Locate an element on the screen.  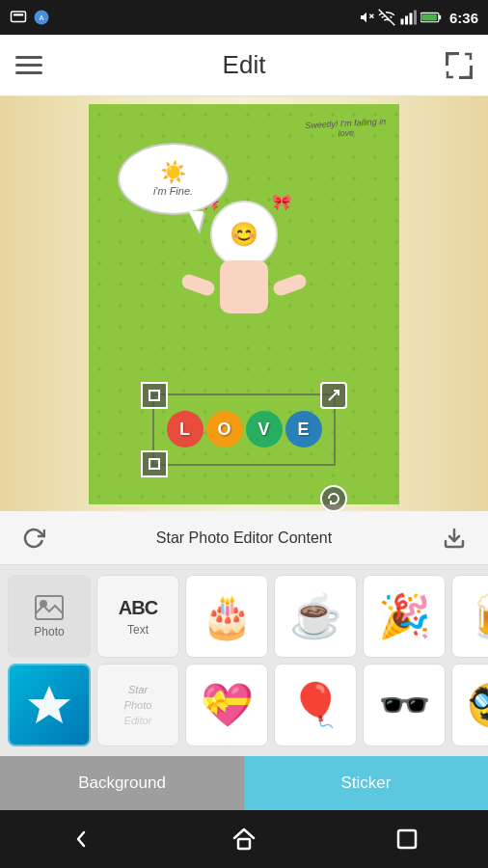
tab-background: Background is located at coordinates (122, 783).